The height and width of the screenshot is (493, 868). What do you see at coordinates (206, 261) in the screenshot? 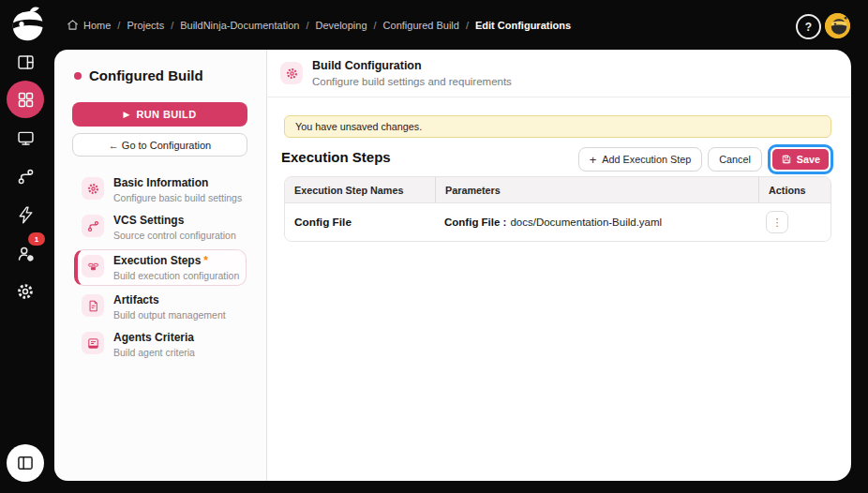
I see `required-mark: *` at bounding box center [206, 261].